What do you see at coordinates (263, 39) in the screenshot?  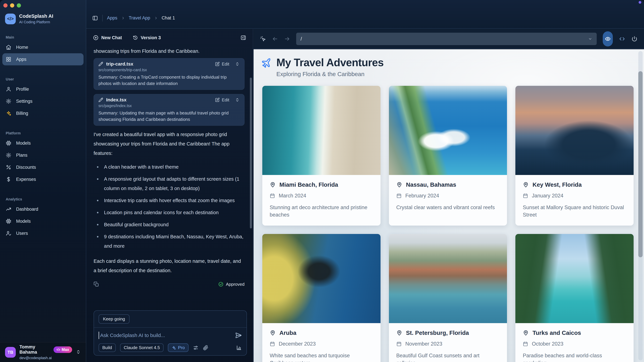 I see `pointer-click-icon` at bounding box center [263, 39].